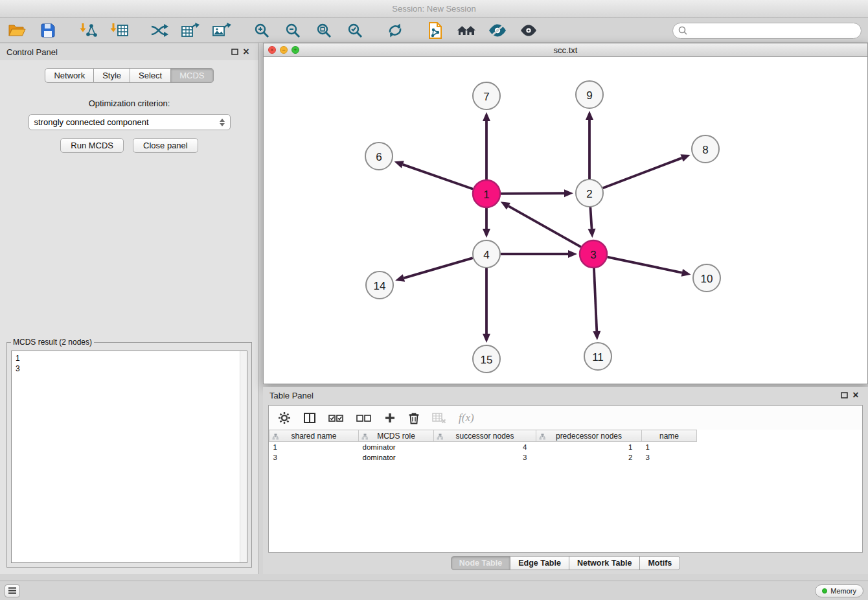  Describe the element at coordinates (395, 30) in the screenshot. I see `layout-group` at that location.